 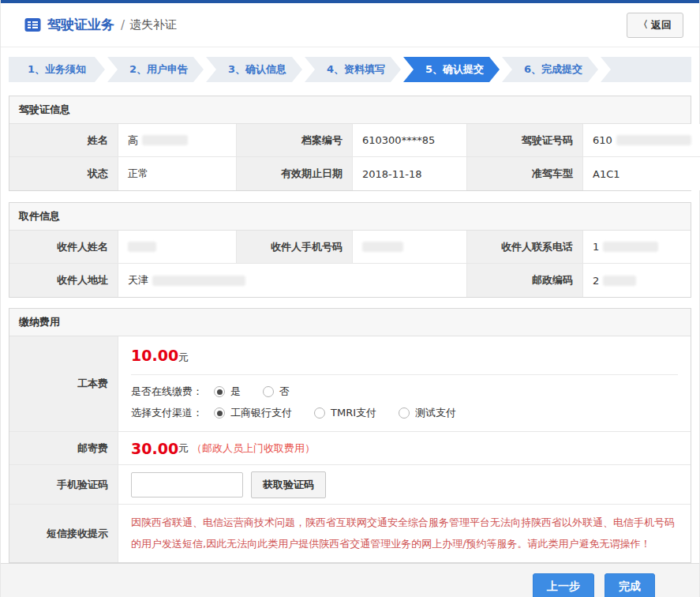 I want to click on sms-tip-cell: 因陕西省联通、电信运营商技术问题，陕西省互联网交通安全综合服务管理平台无法向持陕…, so click(x=404, y=534).